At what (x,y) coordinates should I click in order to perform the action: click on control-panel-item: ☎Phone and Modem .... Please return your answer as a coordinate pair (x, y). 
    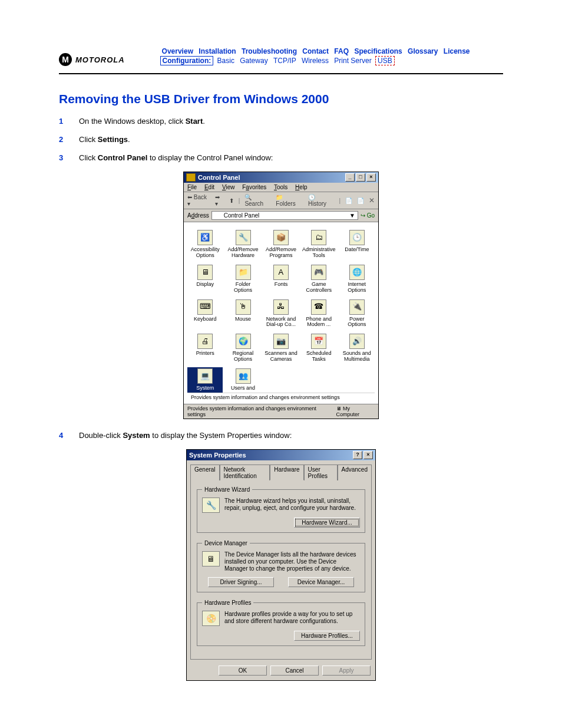
    Looking at the image, I should click on (319, 314).